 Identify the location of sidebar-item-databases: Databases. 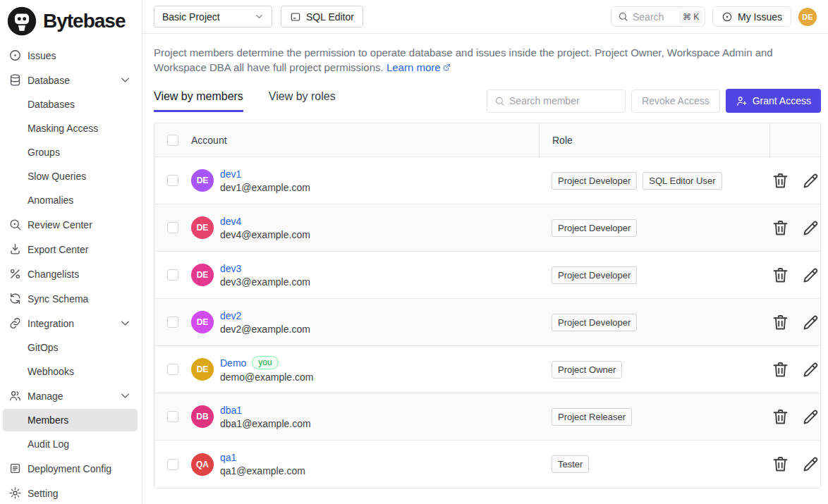
(71, 104).